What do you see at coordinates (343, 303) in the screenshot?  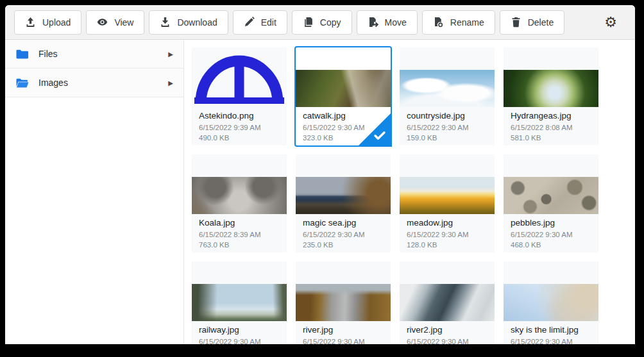 I see `autumn-river-thumbnail` at bounding box center [343, 303].